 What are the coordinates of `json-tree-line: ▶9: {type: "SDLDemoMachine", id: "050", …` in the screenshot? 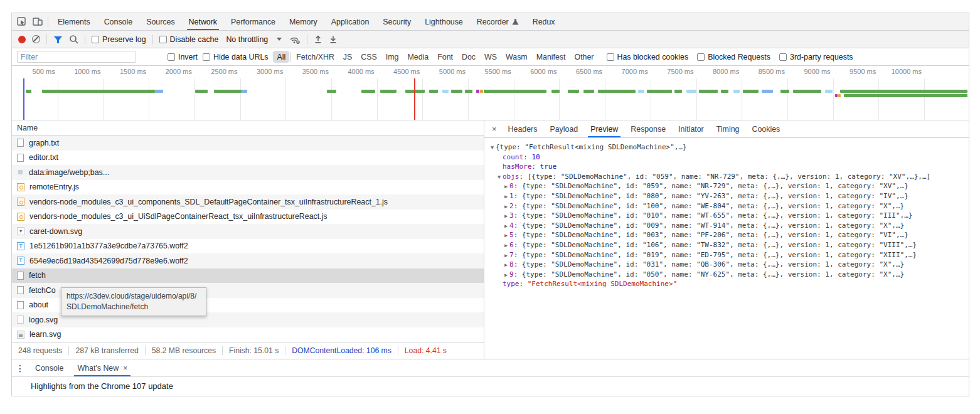 It's located at (728, 275).